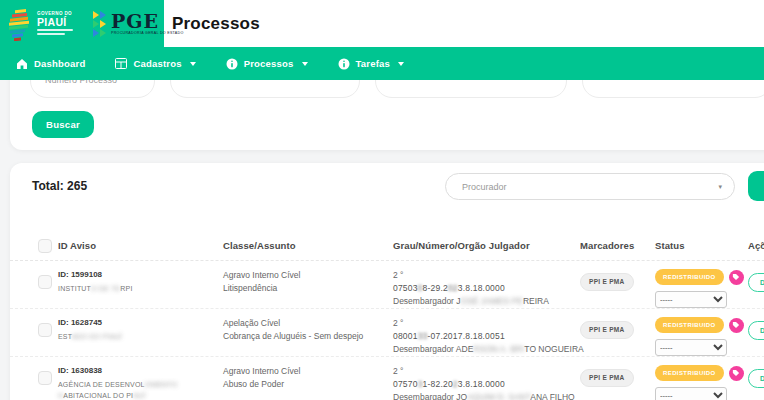 This screenshot has width=764, height=400. Describe the element at coordinates (372, 64) in the screenshot. I see `nav-item-tarefas: Tarefas` at that location.